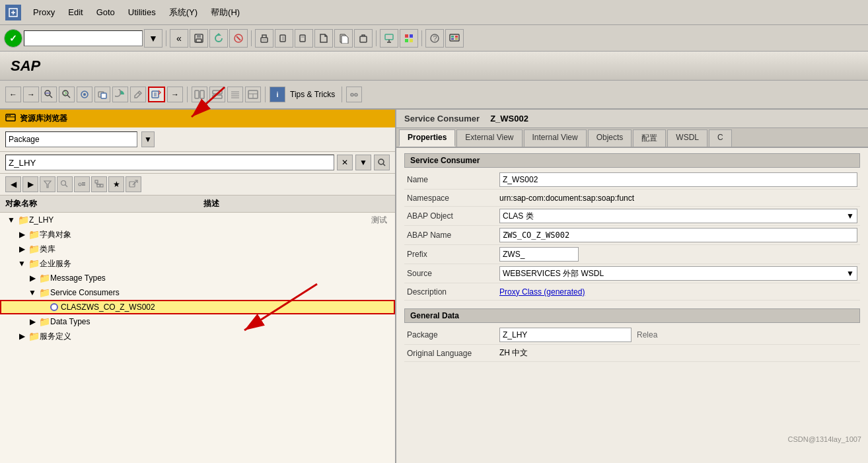 The height and width of the screenshot is (463, 868). Describe the element at coordinates (13, 94) in the screenshot. I see `nav-back-btn: ←` at that location.